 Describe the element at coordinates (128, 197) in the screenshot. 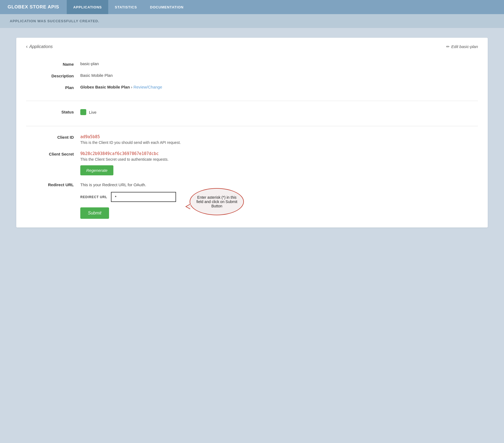

I see `redirect-url-input-row: REDIRECT URL` at that location.